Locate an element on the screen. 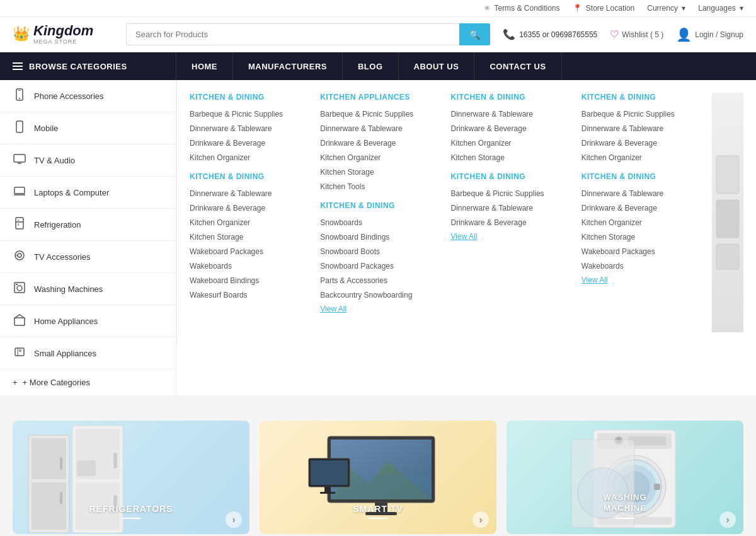  crown-icon: 👑 is located at coordinates (21, 34).